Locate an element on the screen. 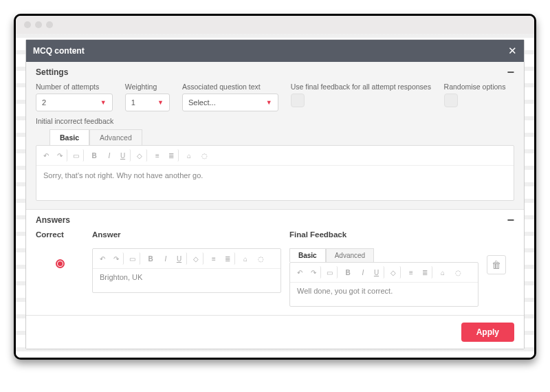  collapse-settings-icon: − is located at coordinates (510, 72).